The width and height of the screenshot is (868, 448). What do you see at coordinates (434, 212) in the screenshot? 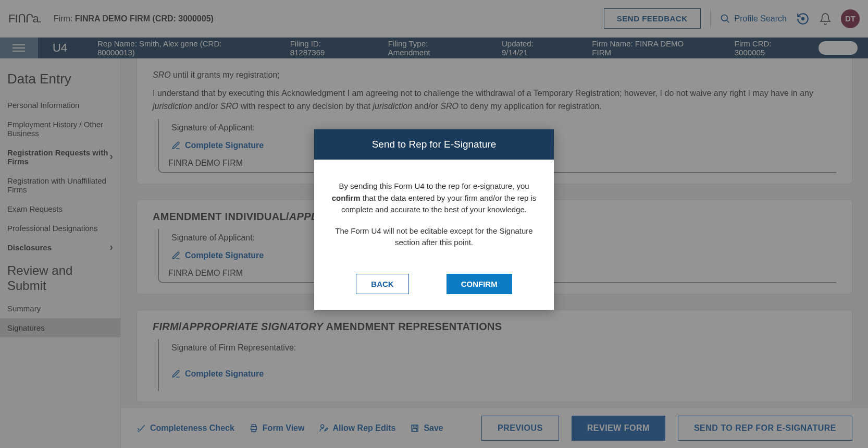
I see `modal-body: By sending this Form U4 to the rep for e…` at bounding box center [434, 212].